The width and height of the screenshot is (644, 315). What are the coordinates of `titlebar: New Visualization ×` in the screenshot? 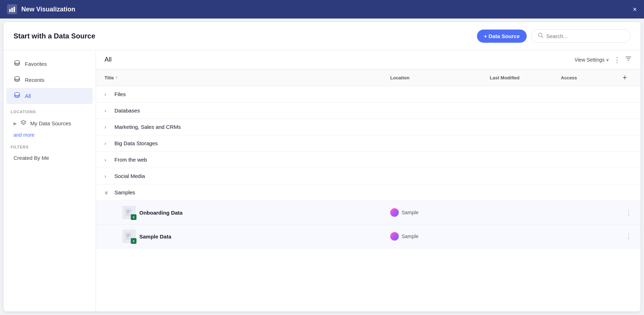 It's located at (322, 9).